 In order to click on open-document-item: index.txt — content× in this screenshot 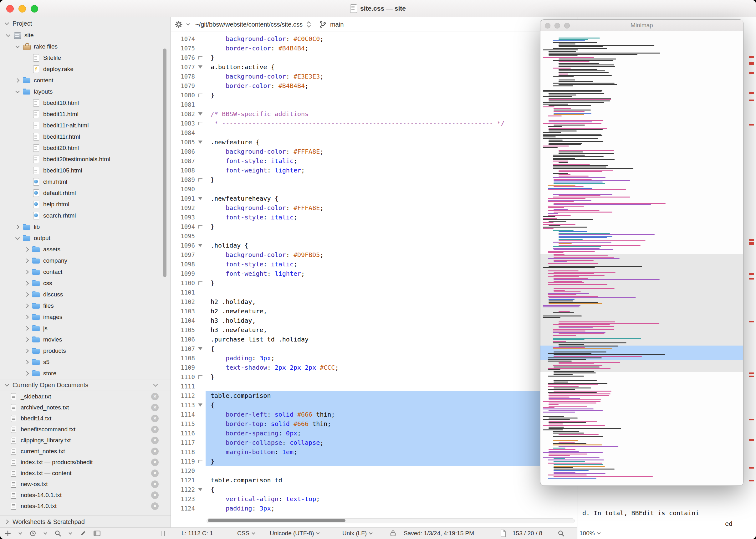, I will do `click(85, 473)`.